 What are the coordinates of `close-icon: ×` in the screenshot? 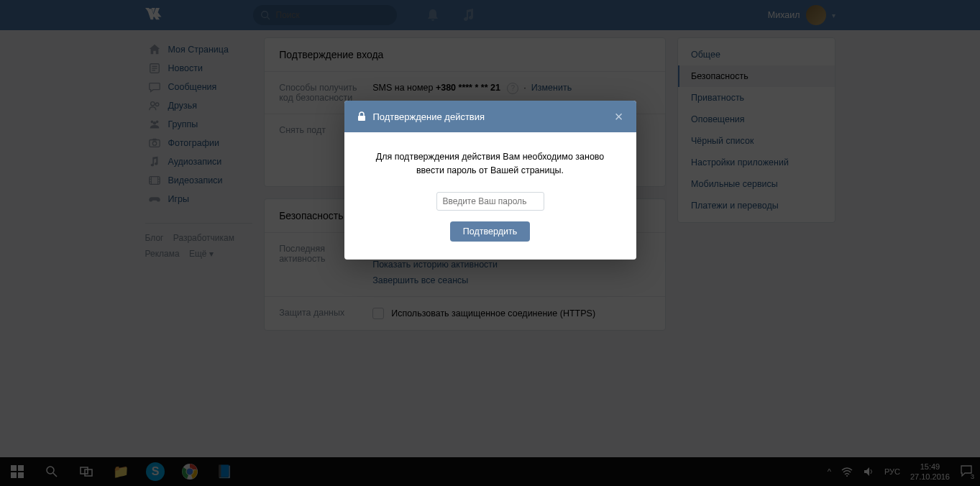 It's located at (619, 116).